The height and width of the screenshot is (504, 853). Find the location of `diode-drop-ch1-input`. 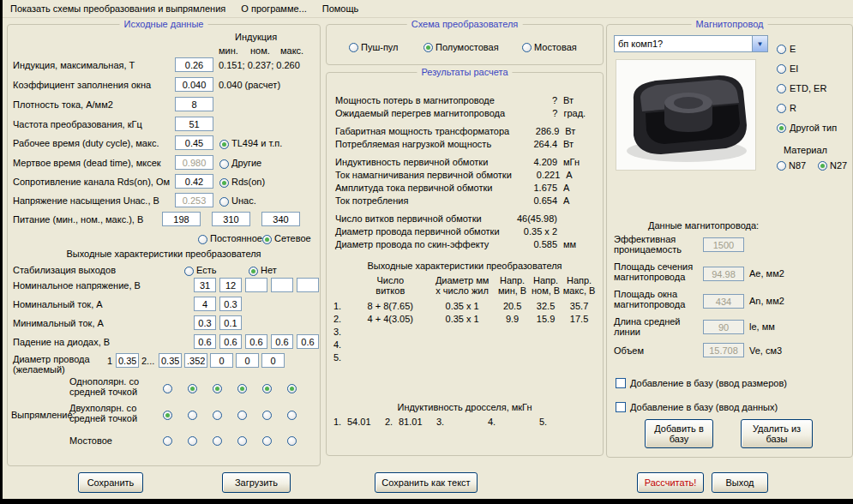

diode-drop-ch1-input is located at coordinates (205, 341).